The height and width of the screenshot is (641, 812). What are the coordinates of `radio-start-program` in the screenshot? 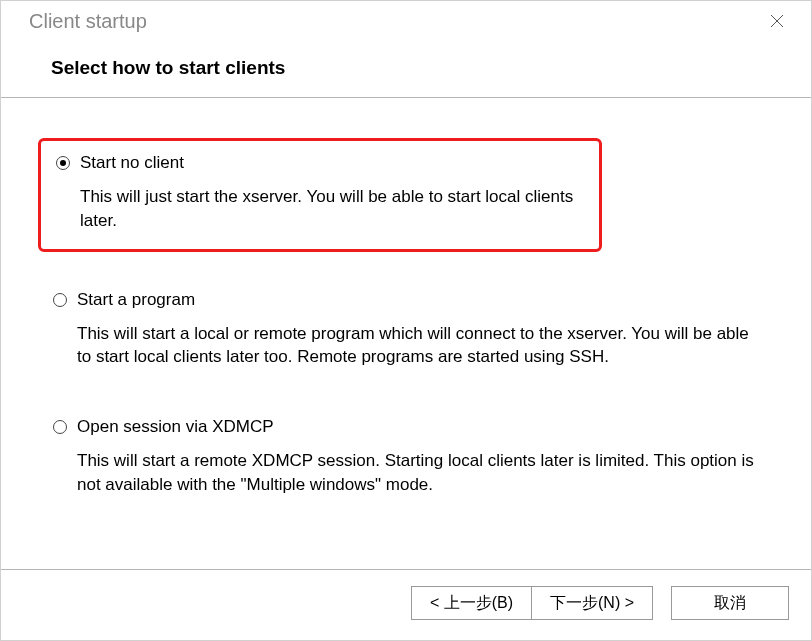 It's located at (60, 300).